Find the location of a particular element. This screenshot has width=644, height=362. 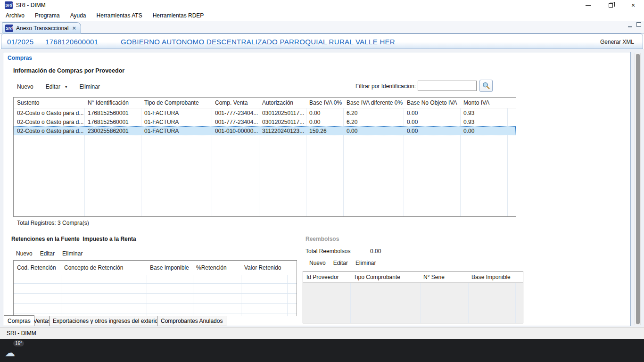

col-autorizacion: Autorización is located at coordinates (282, 103).